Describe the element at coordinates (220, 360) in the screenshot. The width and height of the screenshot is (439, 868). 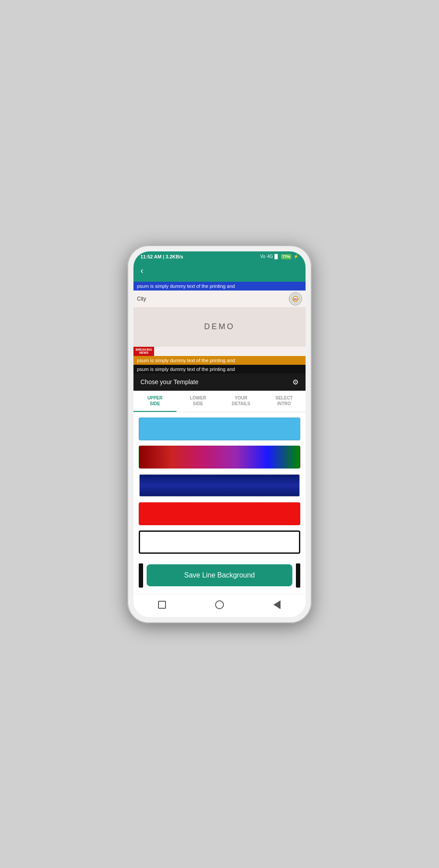
I see `orange-ticker: psum is simply dummy text of the printin…` at that location.